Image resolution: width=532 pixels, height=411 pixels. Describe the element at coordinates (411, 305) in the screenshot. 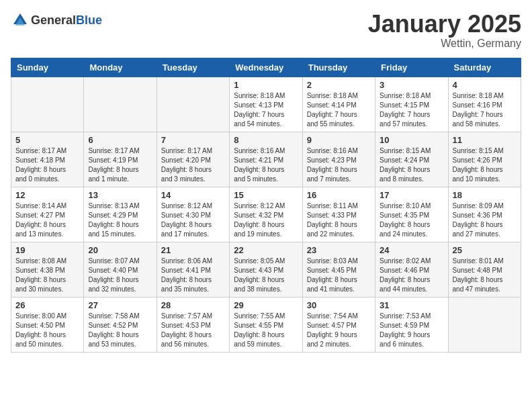

I see `day-number: 31` at that location.